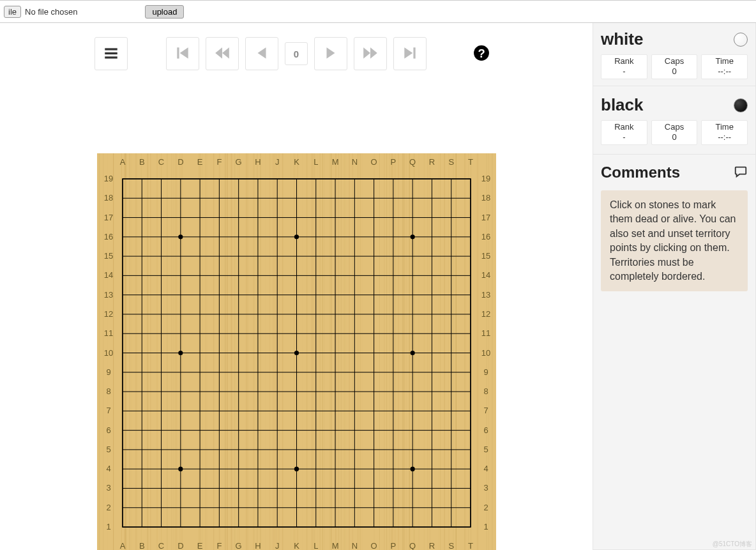 The image size is (756, 550). I want to click on svg-text: C, so click(161, 162).